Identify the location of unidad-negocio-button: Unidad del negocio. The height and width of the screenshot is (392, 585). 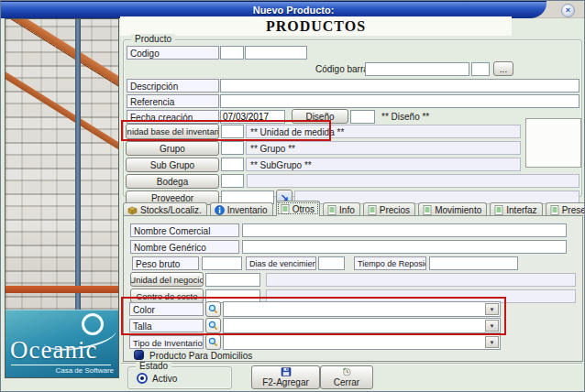
(167, 279).